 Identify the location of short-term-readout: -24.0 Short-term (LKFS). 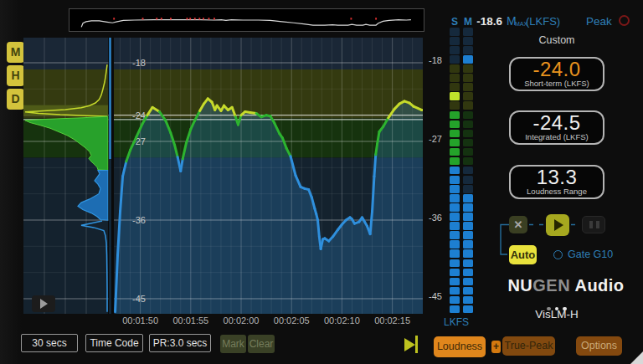
(557, 74).